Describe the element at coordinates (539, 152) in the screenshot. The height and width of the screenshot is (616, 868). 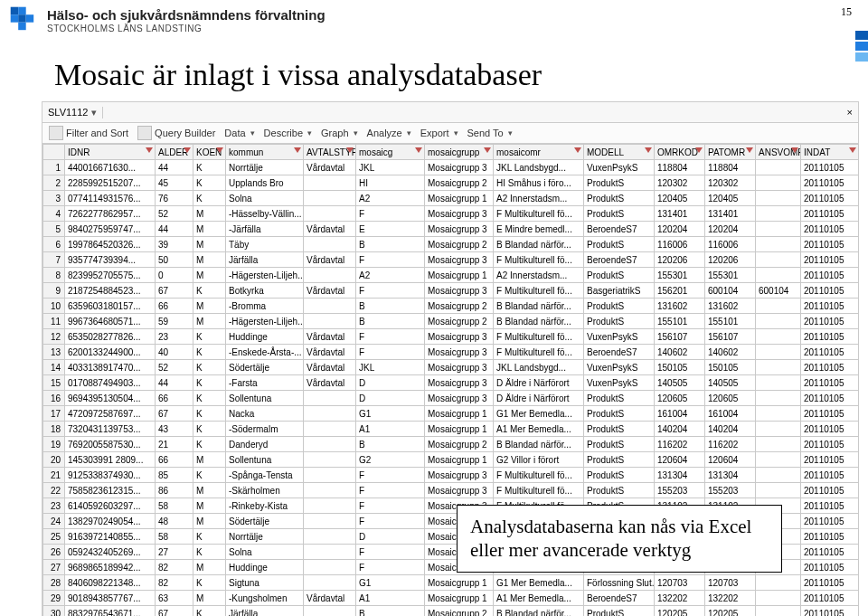
I see `col-header: mosaicomr` at that location.